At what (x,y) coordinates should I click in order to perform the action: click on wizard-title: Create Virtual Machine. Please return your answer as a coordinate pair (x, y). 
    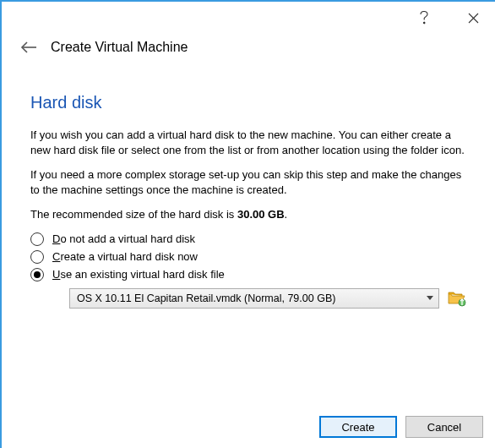
    Looking at the image, I should click on (119, 47).